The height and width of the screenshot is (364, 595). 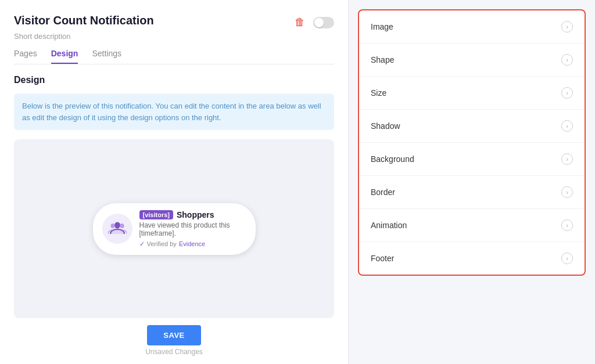 I want to click on unsaved-changes-text: Unsaved Changes, so click(x=174, y=352).